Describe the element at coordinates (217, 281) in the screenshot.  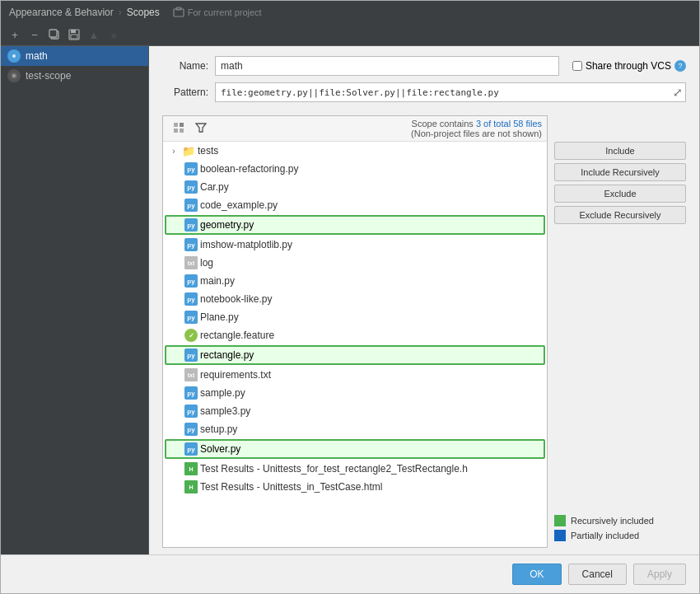
I see `tree-item-label: main.py` at that location.